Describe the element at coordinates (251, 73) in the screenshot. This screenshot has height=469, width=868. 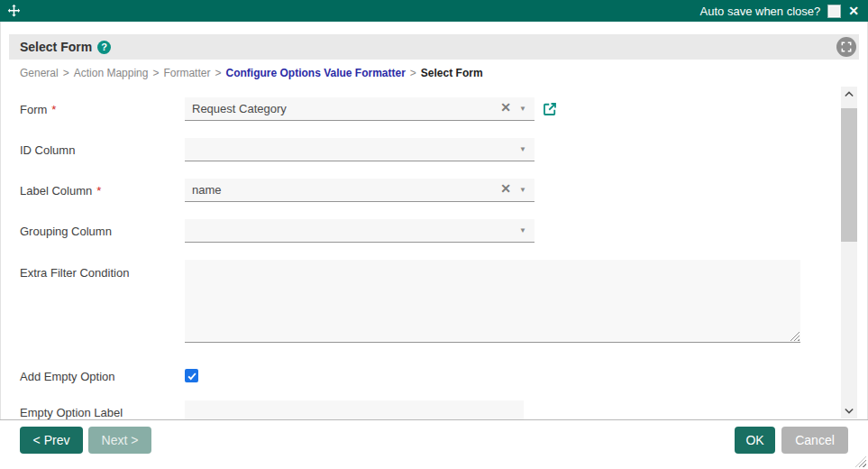
I see `breadcrumb: General>Action Mapping>Formatter>Configu…` at that location.